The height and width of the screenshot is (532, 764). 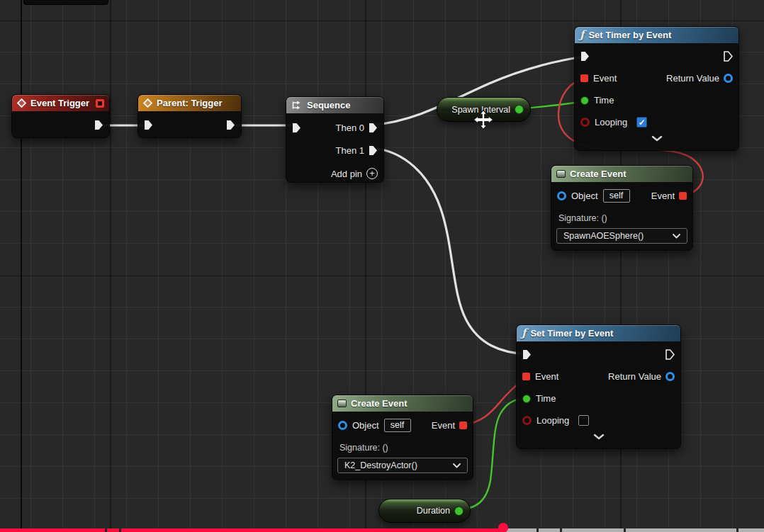 What do you see at coordinates (100, 103) in the screenshot?
I see `delegate-pin` at bounding box center [100, 103].